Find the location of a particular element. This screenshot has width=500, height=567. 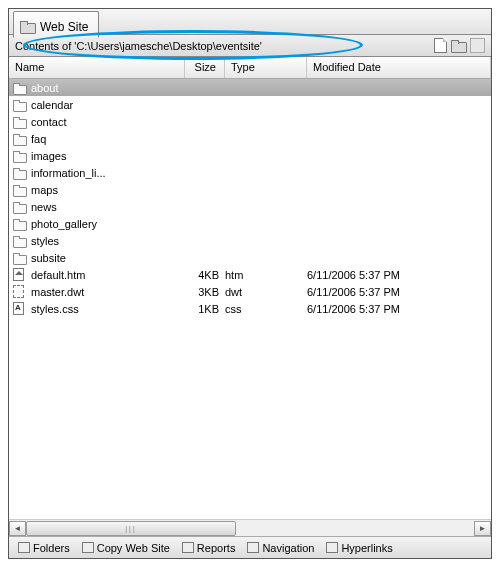

bottom-tab-label: Folders is located at coordinates (52, 548).